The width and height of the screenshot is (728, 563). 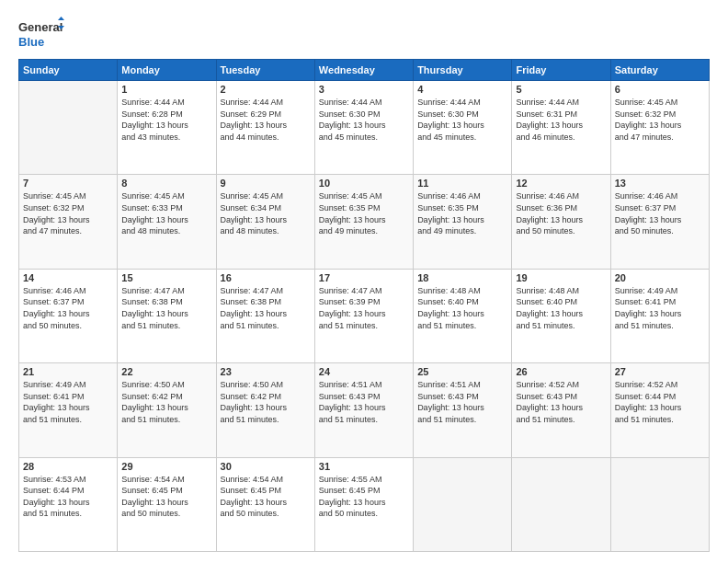 What do you see at coordinates (166, 120) in the screenshot?
I see `day-info: Sunrise: 4:44 AMSunset: 6:28 PMDaylight:…` at bounding box center [166, 120].